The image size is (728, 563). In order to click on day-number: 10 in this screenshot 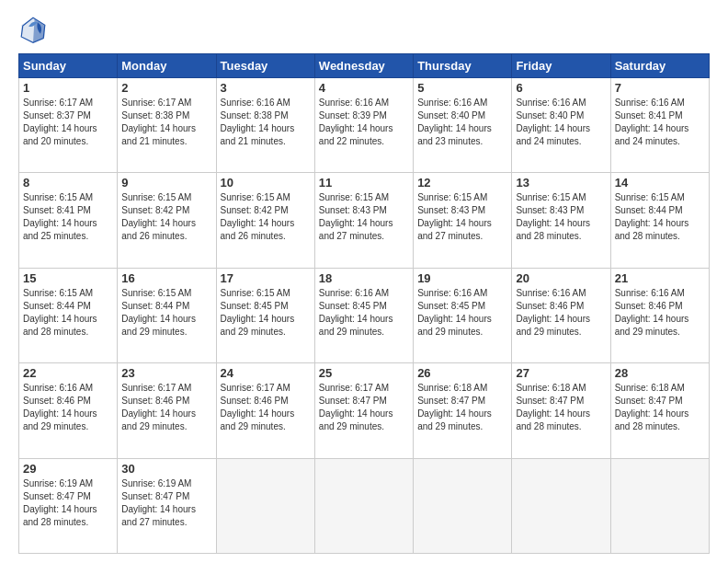, I will do `click(266, 182)`.